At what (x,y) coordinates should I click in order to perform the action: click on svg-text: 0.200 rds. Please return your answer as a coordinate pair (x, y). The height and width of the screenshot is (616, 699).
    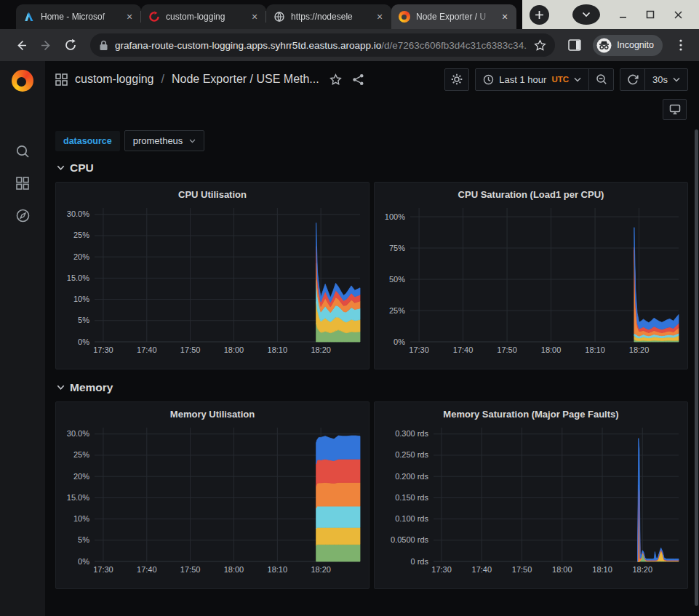
    Looking at the image, I should click on (412, 476).